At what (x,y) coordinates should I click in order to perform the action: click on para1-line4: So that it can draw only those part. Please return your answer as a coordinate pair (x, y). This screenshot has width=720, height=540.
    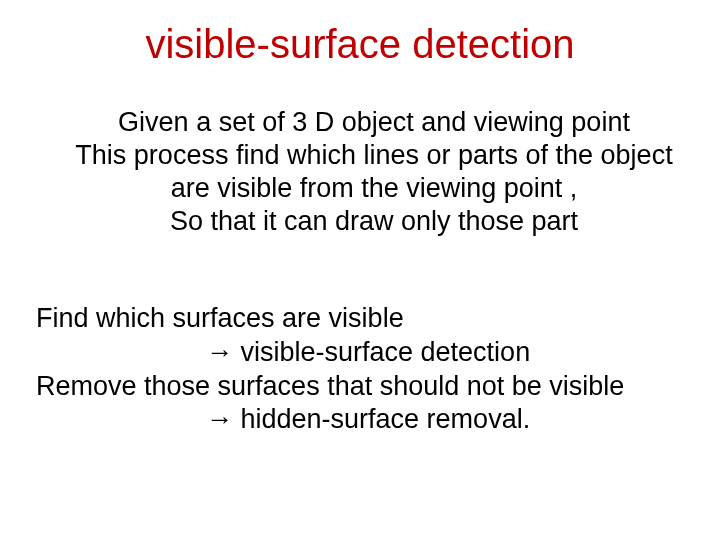
    Looking at the image, I should click on (374, 221).